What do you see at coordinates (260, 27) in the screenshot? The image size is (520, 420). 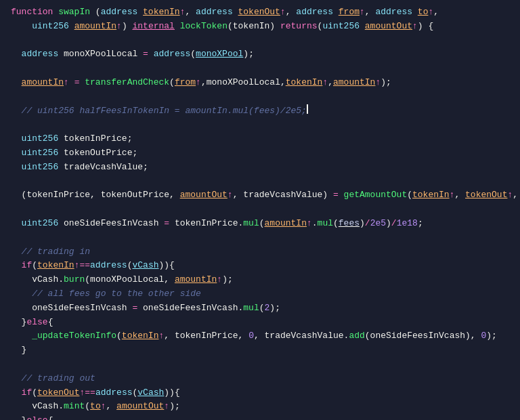 I see `code-line-2: uint256 amountIn↑) internal lockToken(to…` at bounding box center [260, 27].